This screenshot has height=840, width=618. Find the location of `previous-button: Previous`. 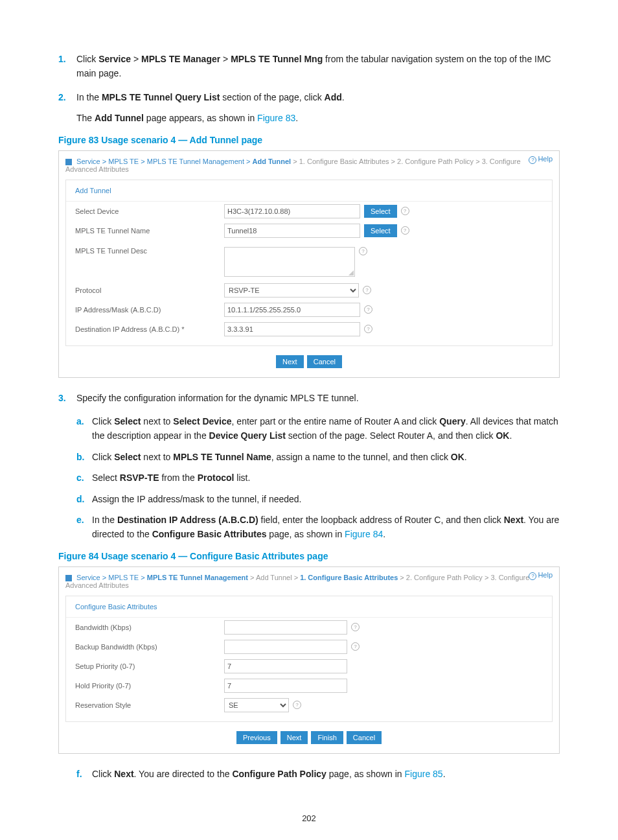

previous-button: Previous is located at coordinates (257, 738).